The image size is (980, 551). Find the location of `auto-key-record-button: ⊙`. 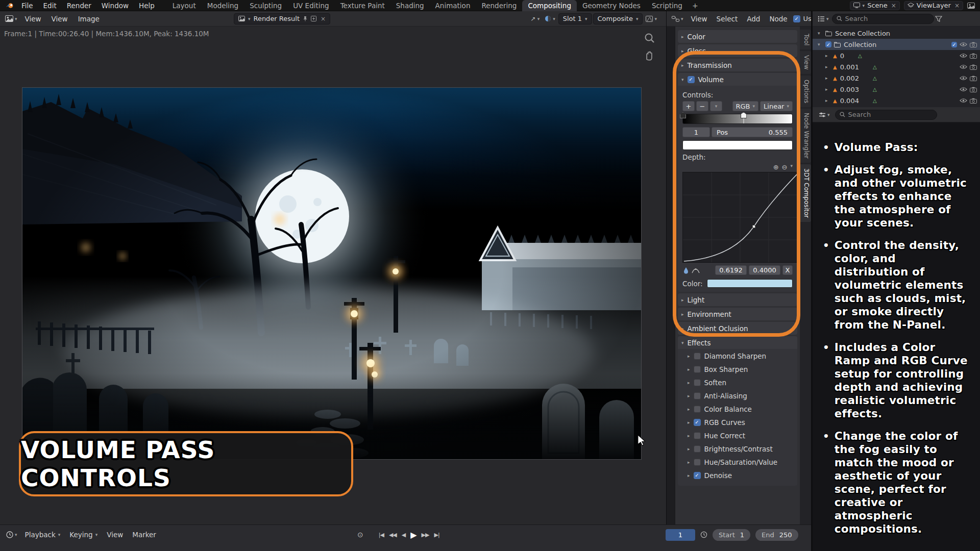

auto-key-record-button: ⊙ is located at coordinates (360, 535).